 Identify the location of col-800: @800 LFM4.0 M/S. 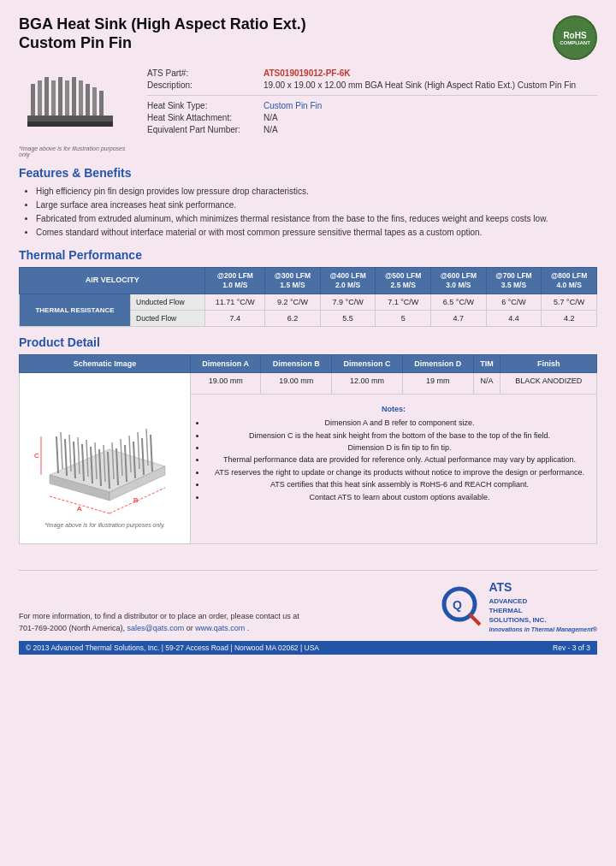
(570, 281).